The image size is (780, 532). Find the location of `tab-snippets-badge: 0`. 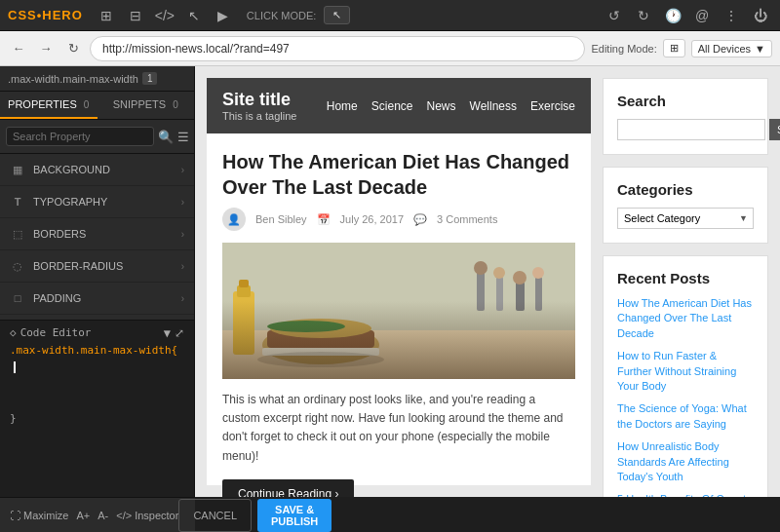

tab-snippets-badge: 0 is located at coordinates (176, 105).